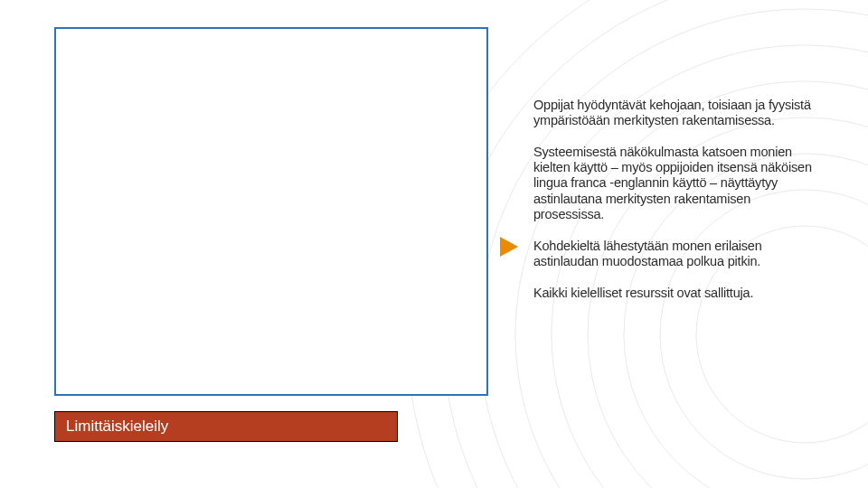 The height and width of the screenshot is (488, 868). Describe the element at coordinates (118, 427) in the screenshot. I see `title-text: Limittäiskieleily` at that location.